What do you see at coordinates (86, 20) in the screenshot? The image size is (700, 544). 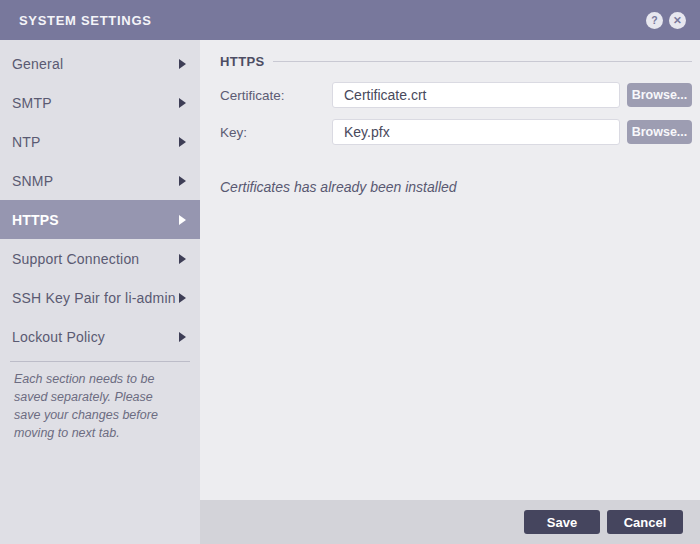 I see `window-title: SYSTEM SETTINGS` at bounding box center [86, 20].